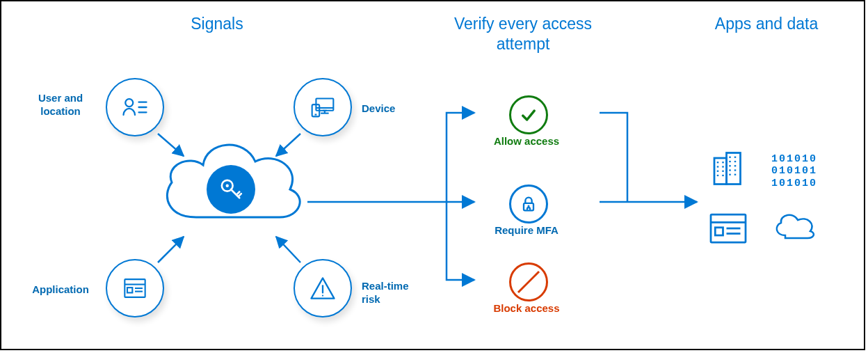 The image size is (868, 353). What do you see at coordinates (527, 308) in the screenshot?
I see `label-block: Block access` at bounding box center [527, 308].